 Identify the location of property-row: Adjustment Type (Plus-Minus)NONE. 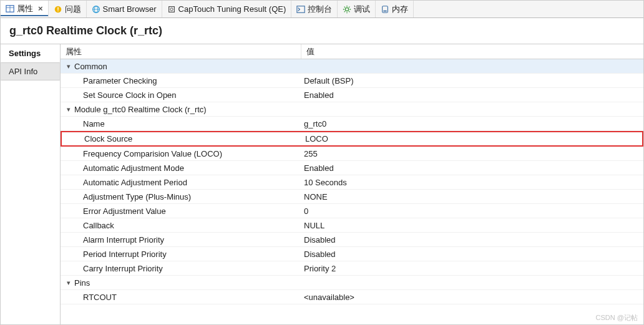
(352, 197).